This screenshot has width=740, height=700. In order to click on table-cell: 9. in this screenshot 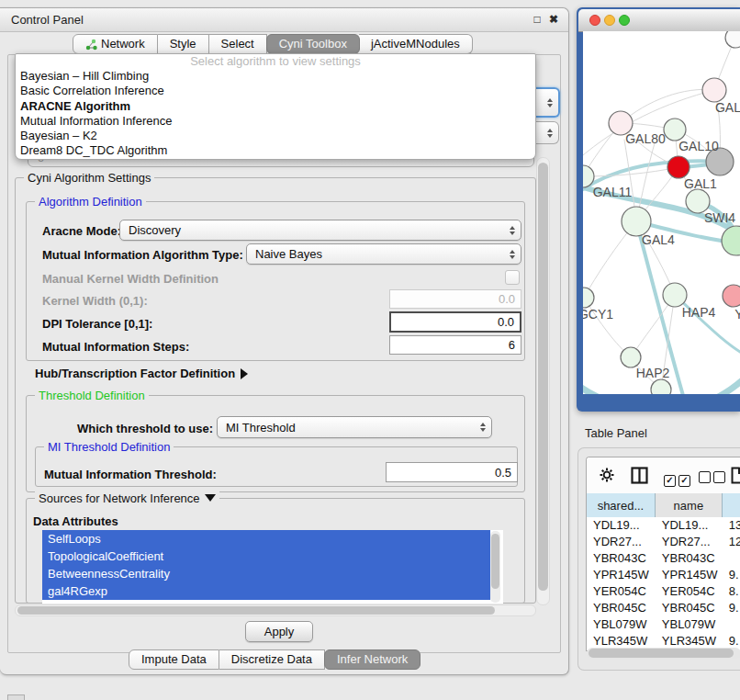, I will do `click(731, 575)`.